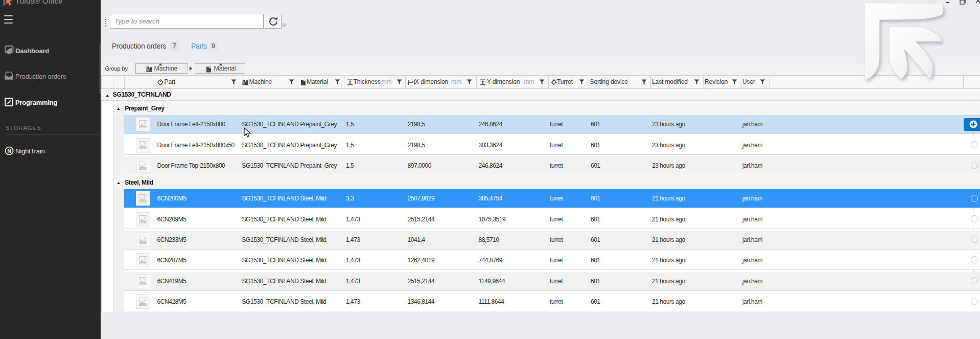  Describe the element at coordinates (9, 150) in the screenshot. I see `svg-text: N` at that location.